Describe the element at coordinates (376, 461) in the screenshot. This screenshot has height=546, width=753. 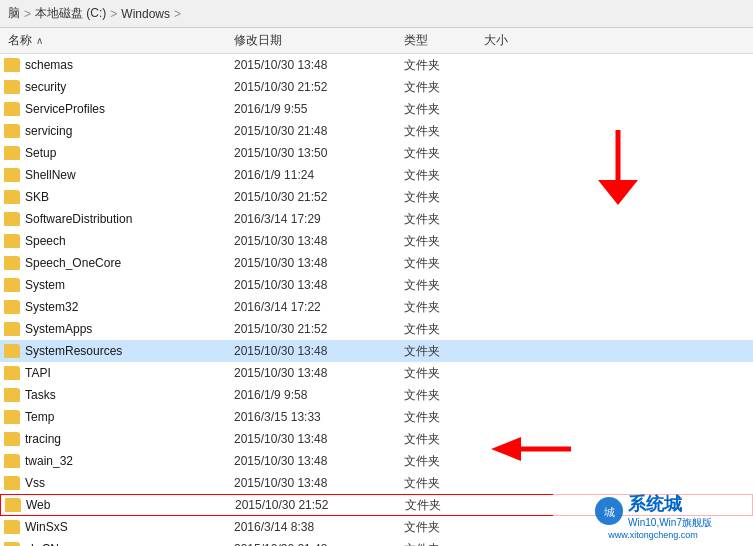
I see `table-row: twain_322015/10/30 13:48文件夹` at that location.